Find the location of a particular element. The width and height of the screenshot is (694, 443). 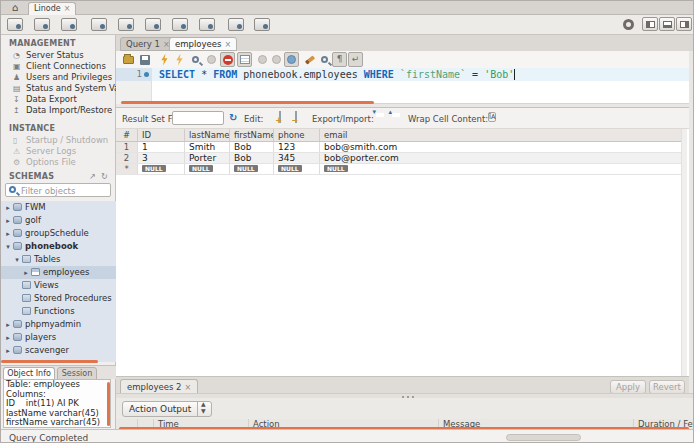

new-sql-tab-icon is located at coordinates (15, 24).